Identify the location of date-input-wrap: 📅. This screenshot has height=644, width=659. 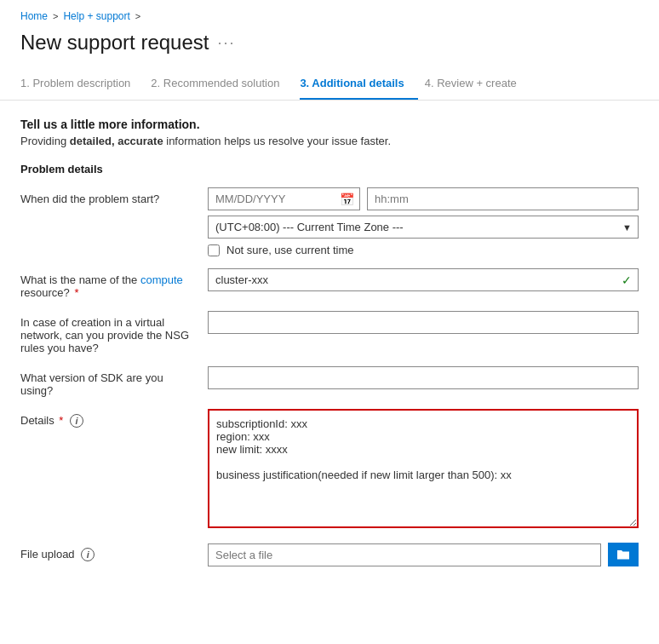
(284, 199).